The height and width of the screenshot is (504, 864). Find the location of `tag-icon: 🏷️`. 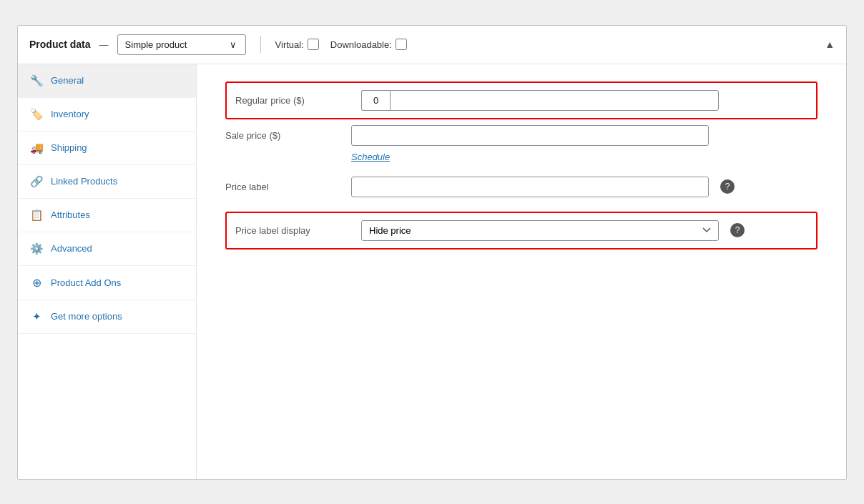

tag-icon: 🏷️ is located at coordinates (36, 114).